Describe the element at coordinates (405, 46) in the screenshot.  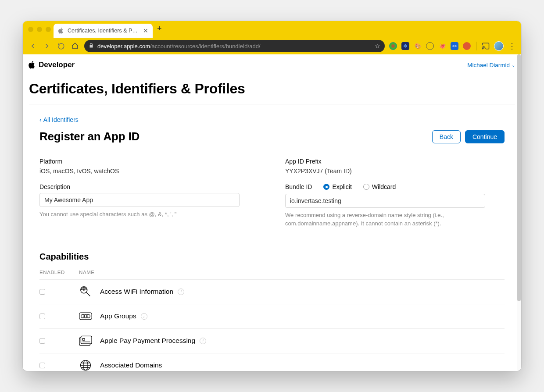
I see `extension-icon: ❄` at that location.